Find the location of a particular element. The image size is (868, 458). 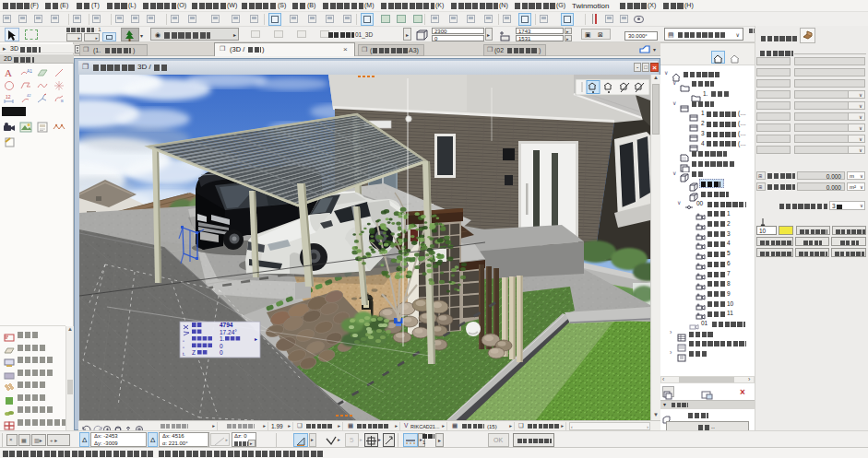

svg-text: 4794 is located at coordinates (227, 324).